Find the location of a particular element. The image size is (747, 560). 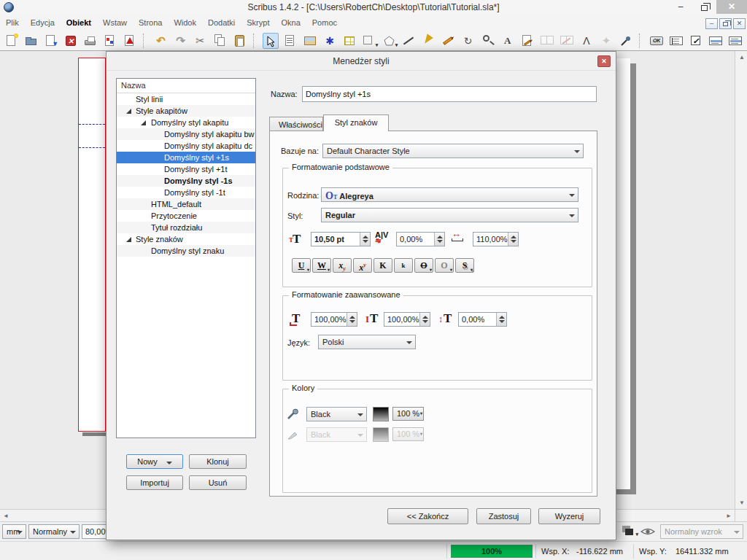

insert-bezier-curve-icon is located at coordinates (428, 41).